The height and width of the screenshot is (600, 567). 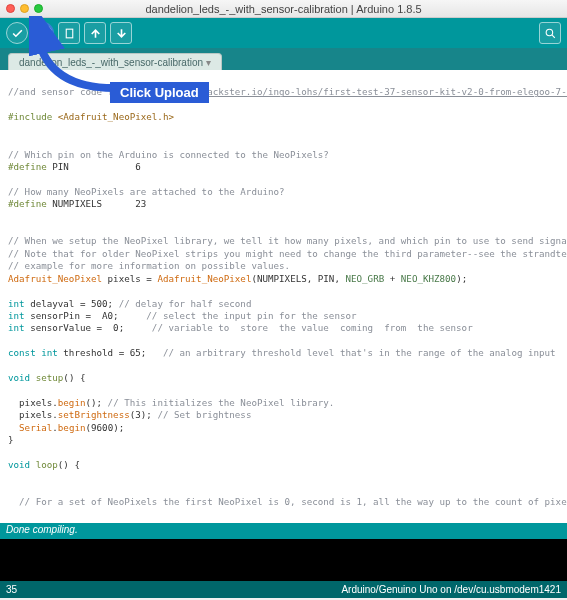 What do you see at coordinates (298, 278) in the screenshot?
I see `code-line: (NUMPIXELS, PIN,` at bounding box center [298, 278].